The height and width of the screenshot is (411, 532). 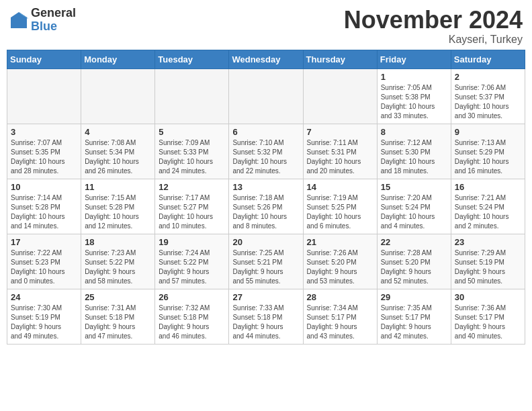 I want to click on day-cell: 29Sunrise: 7:35 AM Sunset: 5:17 PM Dayli…, so click(x=414, y=316).